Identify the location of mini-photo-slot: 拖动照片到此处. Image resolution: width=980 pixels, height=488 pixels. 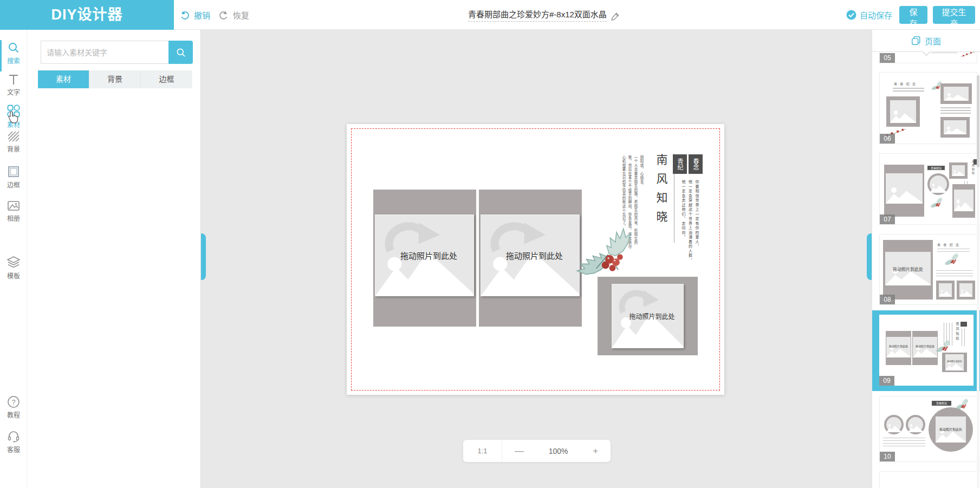
(955, 362).